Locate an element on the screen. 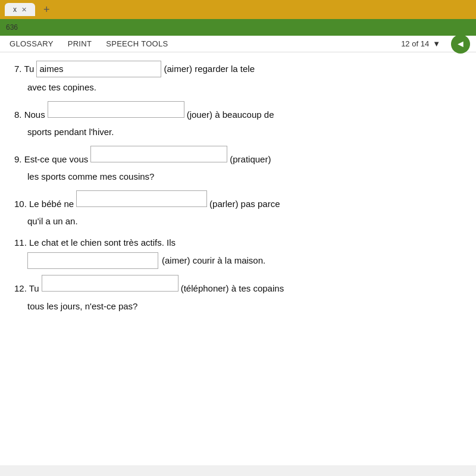  exercise-9-hint: (pratiquer) is located at coordinates (250, 159).